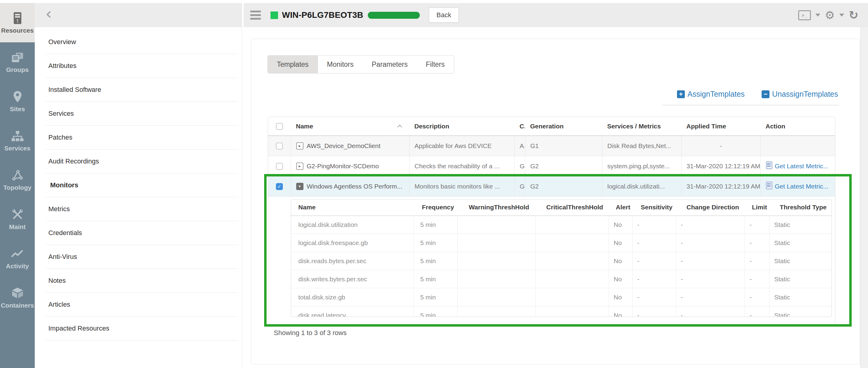 The image size is (868, 368). Describe the element at coordinates (142, 281) in the screenshot. I see `menu-item-notes: Notes` at that location.